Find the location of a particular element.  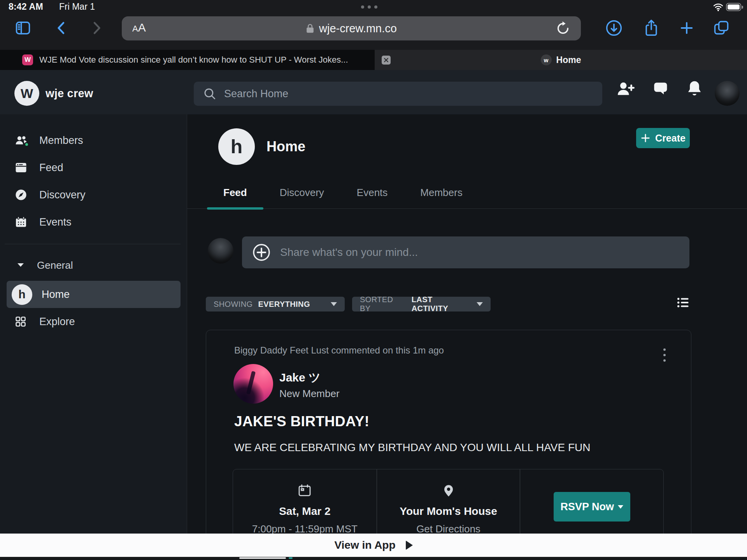

url-text: wje-crew.mn.co is located at coordinates (358, 29).